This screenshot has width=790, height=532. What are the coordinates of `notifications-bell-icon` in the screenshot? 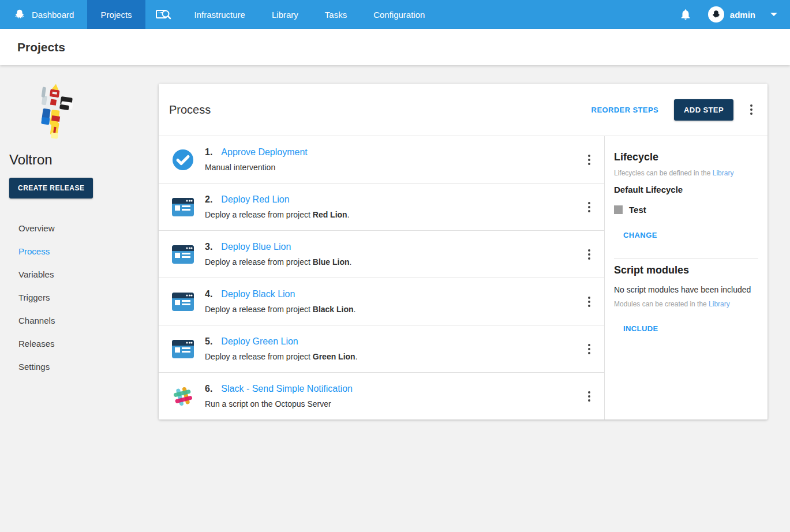 It's located at (686, 14).